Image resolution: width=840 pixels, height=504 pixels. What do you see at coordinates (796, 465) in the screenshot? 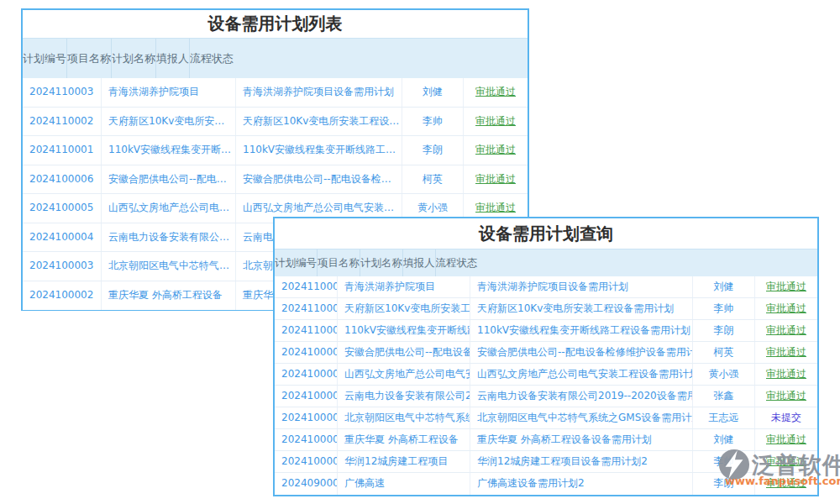
I see `watermark-brand-text: 泛普软件` at bounding box center [796, 465].